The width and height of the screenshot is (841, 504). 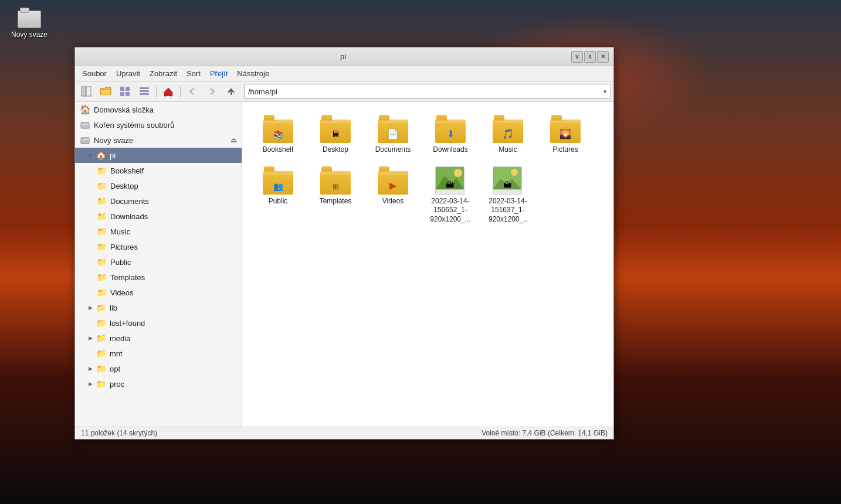 I want to click on sidebar-tree-bookshelf: 📁 Bookshelf, so click(x=158, y=171).